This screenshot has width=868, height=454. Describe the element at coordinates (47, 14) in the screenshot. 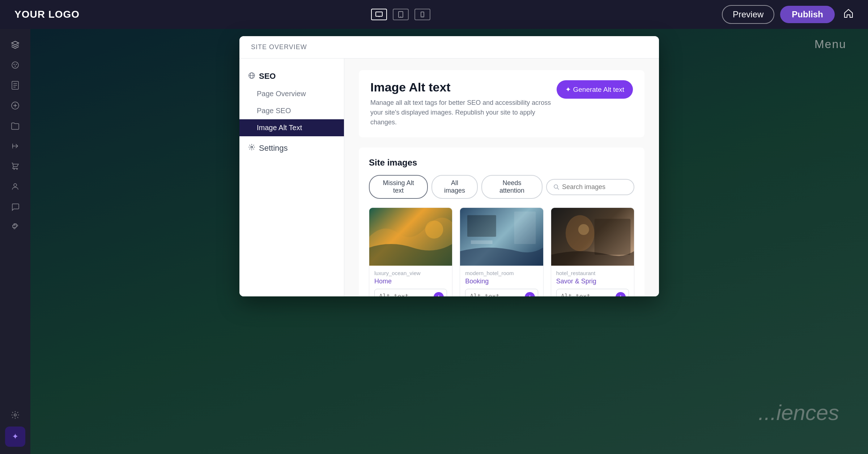

I see `logo: YOUR LOGO` at that location.